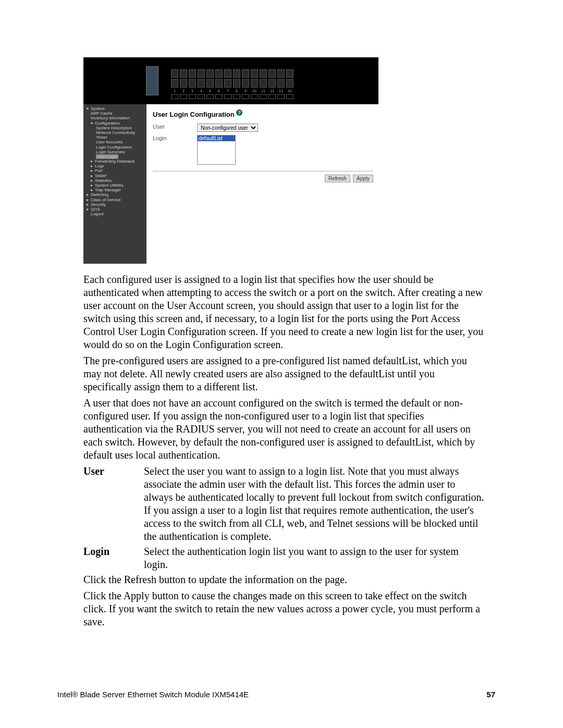 The image size is (563, 728). Describe the element at coordinates (116, 114) in the screenshot. I see `nav-item-arp-cache: ARP Cache` at that location.